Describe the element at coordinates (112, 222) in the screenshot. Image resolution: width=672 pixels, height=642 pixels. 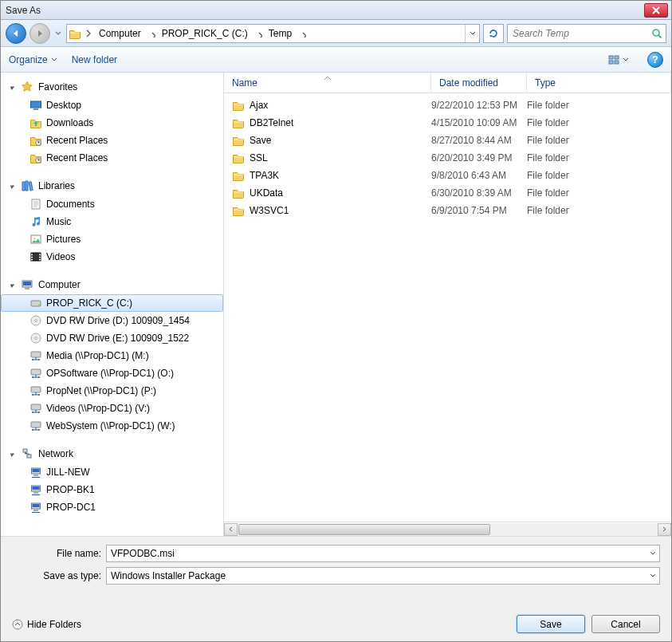
I see `tree-item: Music` at that location.